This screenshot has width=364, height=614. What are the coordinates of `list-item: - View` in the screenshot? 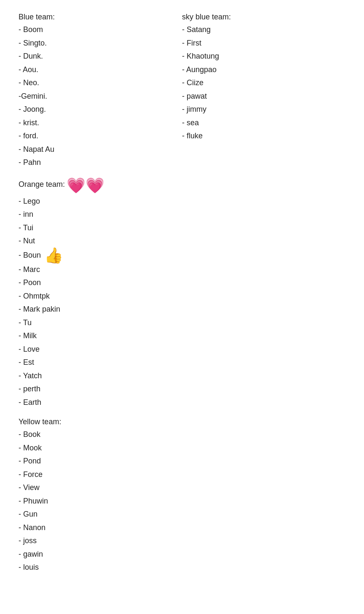 It's located at (182, 488).